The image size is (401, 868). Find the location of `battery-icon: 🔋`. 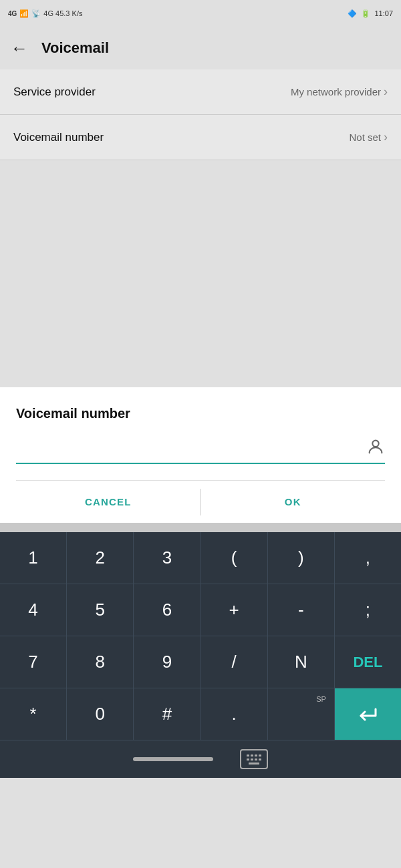

battery-icon: 🔋 is located at coordinates (366, 13).